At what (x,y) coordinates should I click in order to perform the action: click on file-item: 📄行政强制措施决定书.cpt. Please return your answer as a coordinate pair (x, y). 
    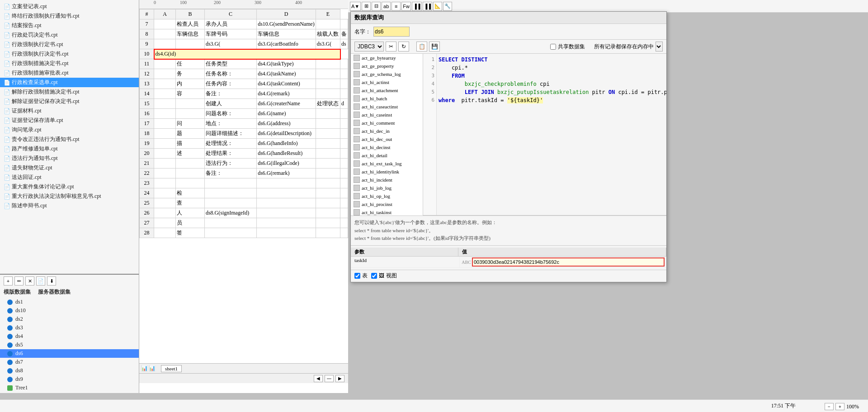
    Looking at the image, I should click on (70, 63).